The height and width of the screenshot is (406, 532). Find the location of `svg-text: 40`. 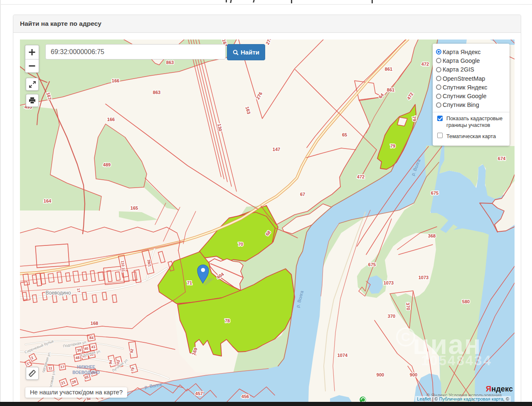

svg-text: 40 is located at coordinates (86, 349).